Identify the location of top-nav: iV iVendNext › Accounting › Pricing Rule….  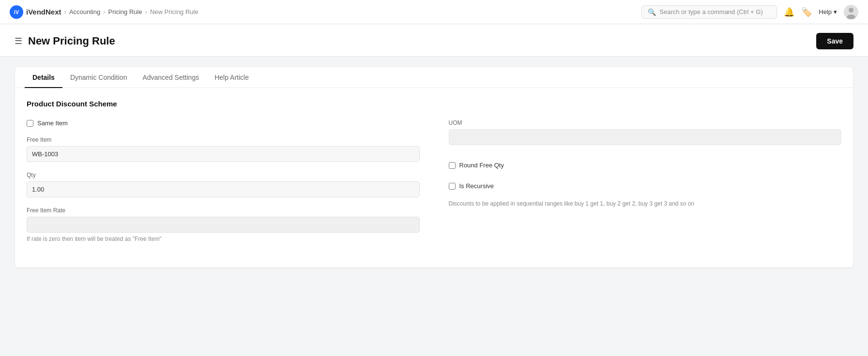
(434, 12).